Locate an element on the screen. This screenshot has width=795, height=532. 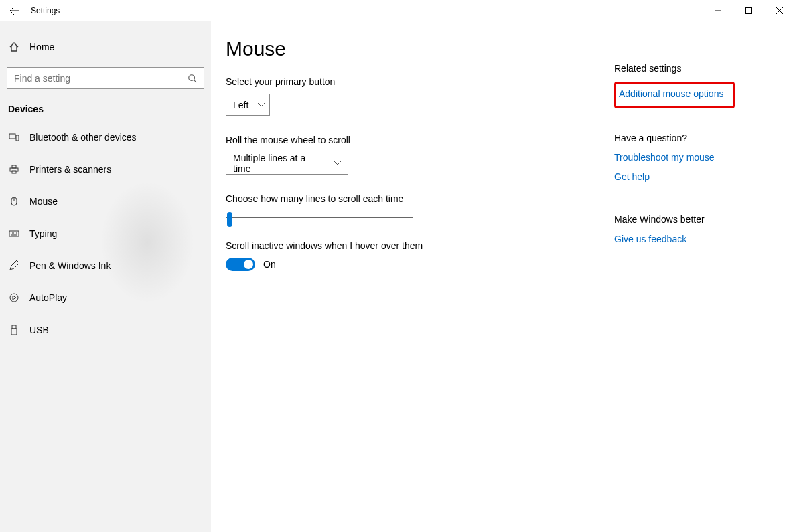
autoplay-icon is located at coordinates (14, 298).